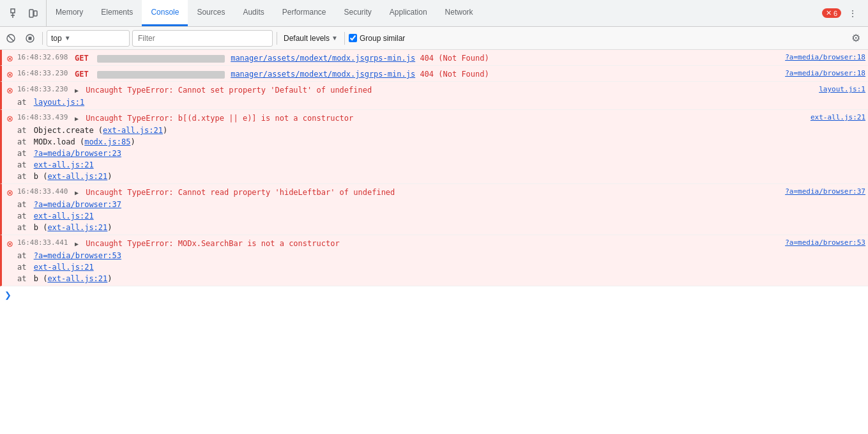 The image size is (868, 434). Describe the element at coordinates (829, 13) in the screenshot. I see `error-icon: ✕` at that location.